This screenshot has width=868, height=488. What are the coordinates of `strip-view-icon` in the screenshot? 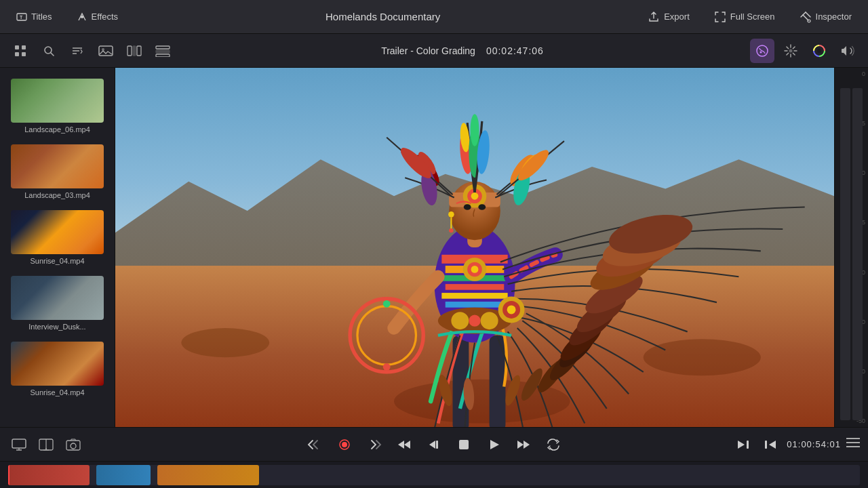 It's located at (134, 51).